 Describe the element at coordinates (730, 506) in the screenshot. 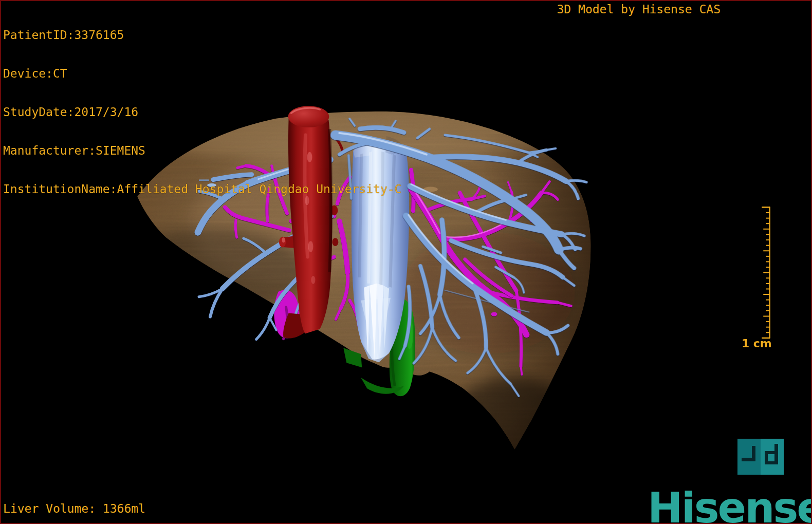

I see `hisense-wordmark: Hisense` at that location.